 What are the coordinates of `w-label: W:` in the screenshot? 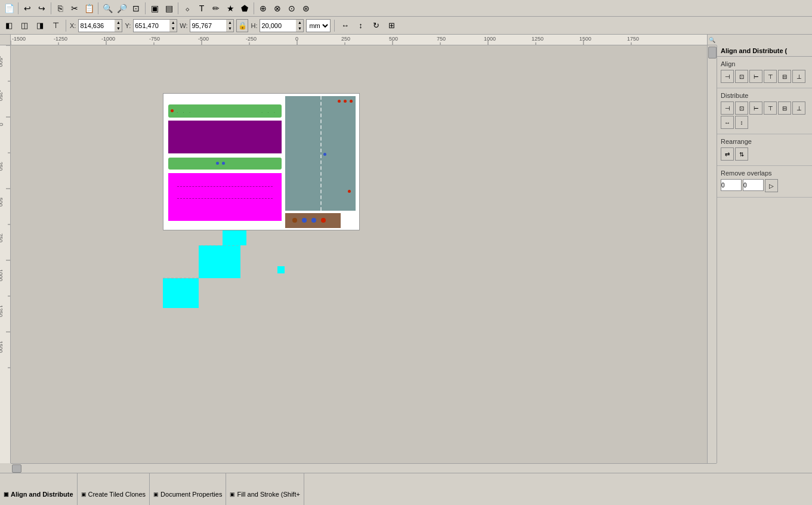 It's located at (184, 26).